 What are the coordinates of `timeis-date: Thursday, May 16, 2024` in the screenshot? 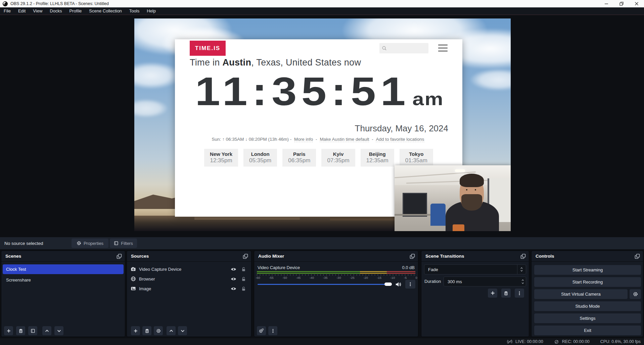 It's located at (402, 128).